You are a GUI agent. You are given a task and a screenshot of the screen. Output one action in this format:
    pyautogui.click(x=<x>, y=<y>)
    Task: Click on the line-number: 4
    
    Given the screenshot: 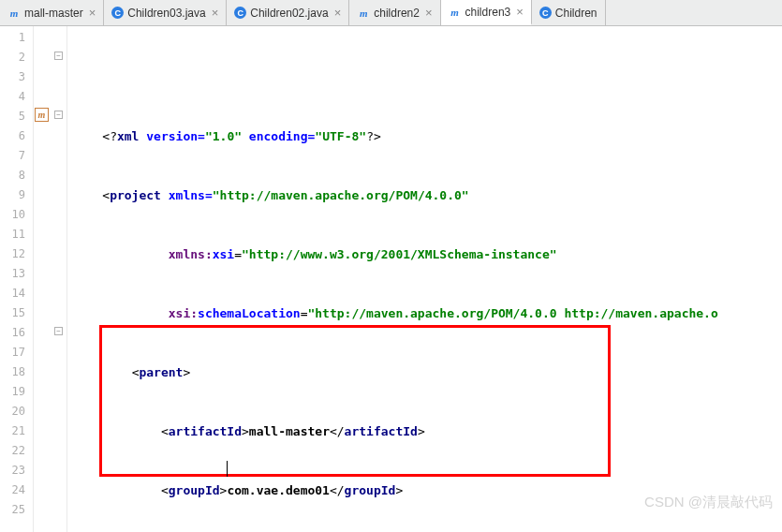 What is the action you would take?
    pyautogui.click(x=17, y=97)
    